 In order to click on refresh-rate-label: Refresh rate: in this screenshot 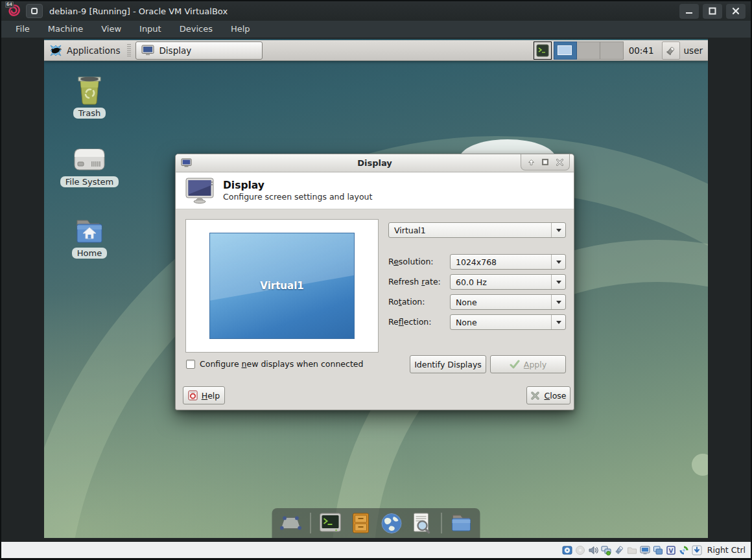, I will do `click(415, 282)`.